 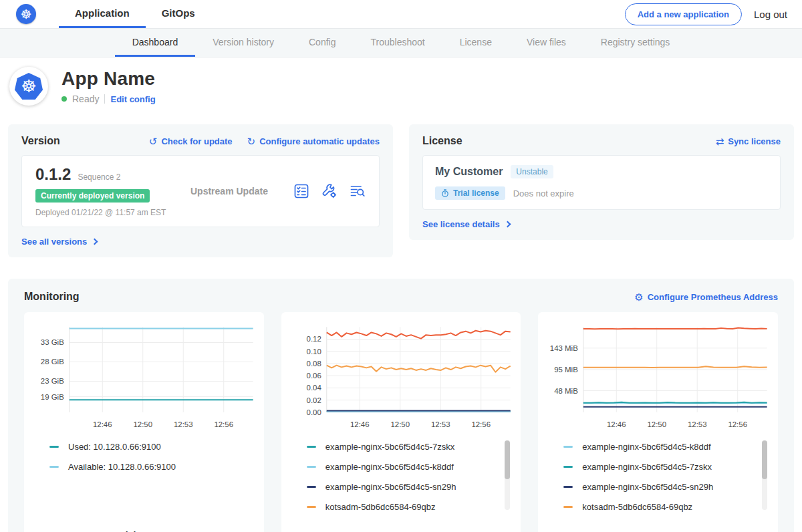 What do you see at coordinates (544, 194) in the screenshot?
I see `license-expiration: Does not expire` at bounding box center [544, 194].